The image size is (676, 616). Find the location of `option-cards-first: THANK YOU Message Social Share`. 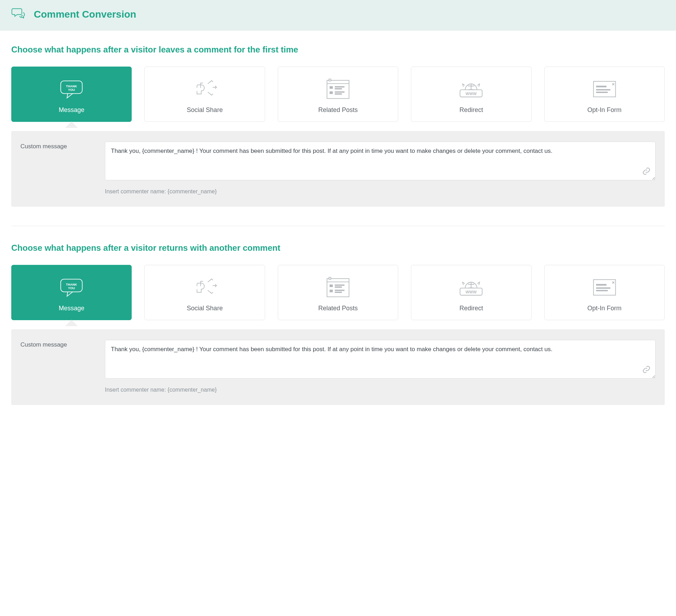

option-cards-first: THANK YOU Message Social Share is located at coordinates (338, 94).